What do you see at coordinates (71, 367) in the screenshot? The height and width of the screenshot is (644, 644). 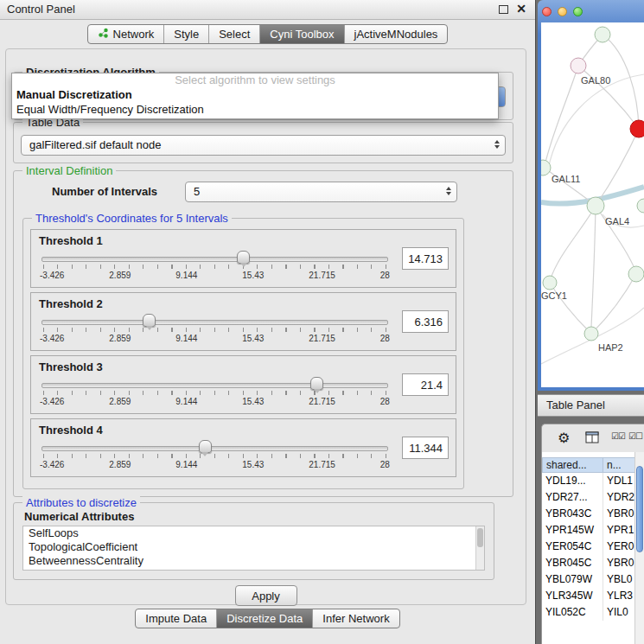 I see `threshold-3-label: Threshold 3` at bounding box center [71, 367].